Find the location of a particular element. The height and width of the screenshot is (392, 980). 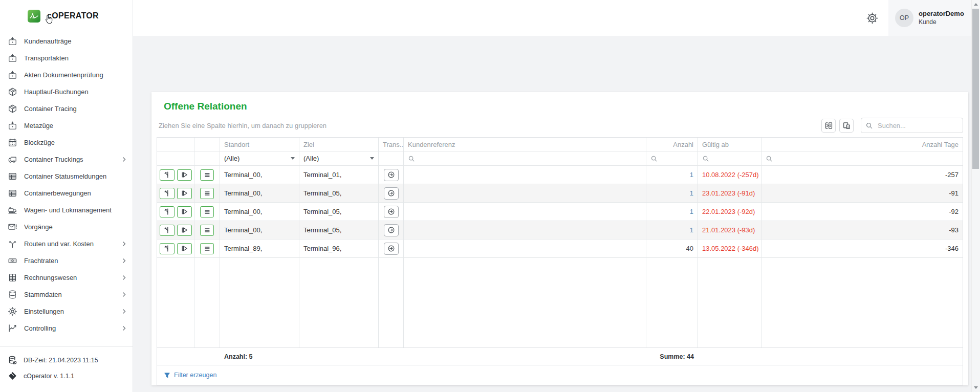

sidebar-item-label: Blockzüge is located at coordinates (75, 142).